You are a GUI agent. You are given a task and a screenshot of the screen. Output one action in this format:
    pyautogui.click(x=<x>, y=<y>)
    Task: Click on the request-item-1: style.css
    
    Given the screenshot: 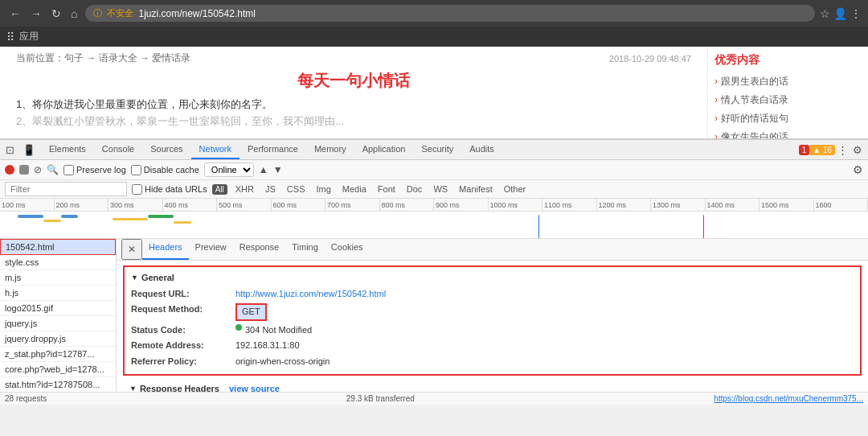 What is the action you would take?
    pyautogui.click(x=58, y=262)
    